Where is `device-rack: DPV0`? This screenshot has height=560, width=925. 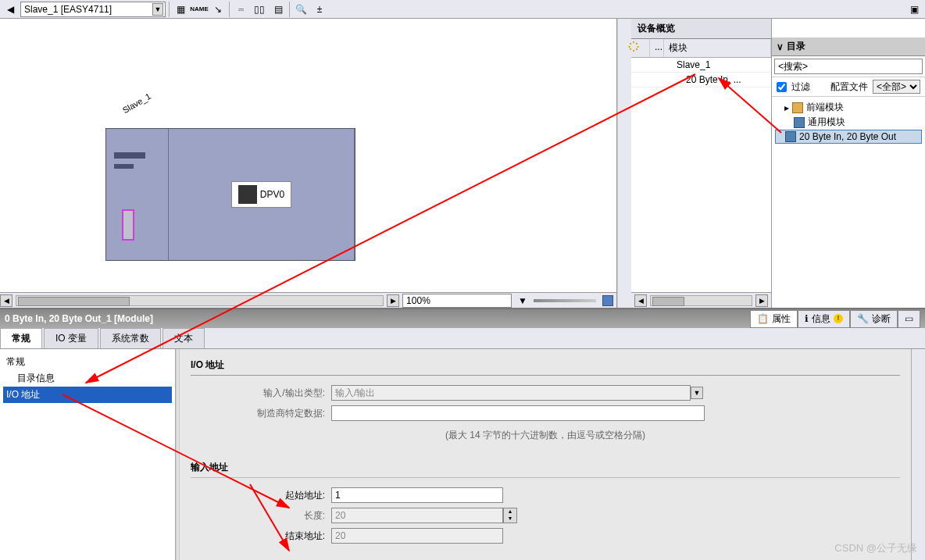
device-rack: DPV0 is located at coordinates (230, 194).